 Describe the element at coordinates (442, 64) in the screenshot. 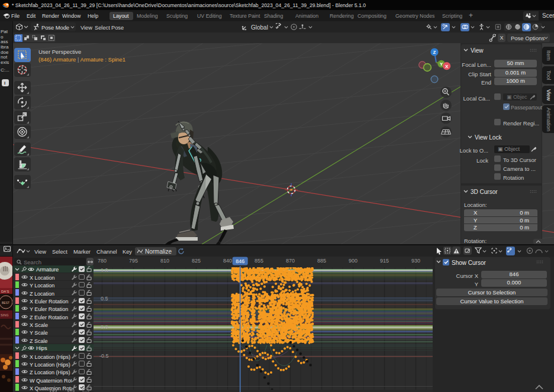

I see `svg-text: Y` at that location.